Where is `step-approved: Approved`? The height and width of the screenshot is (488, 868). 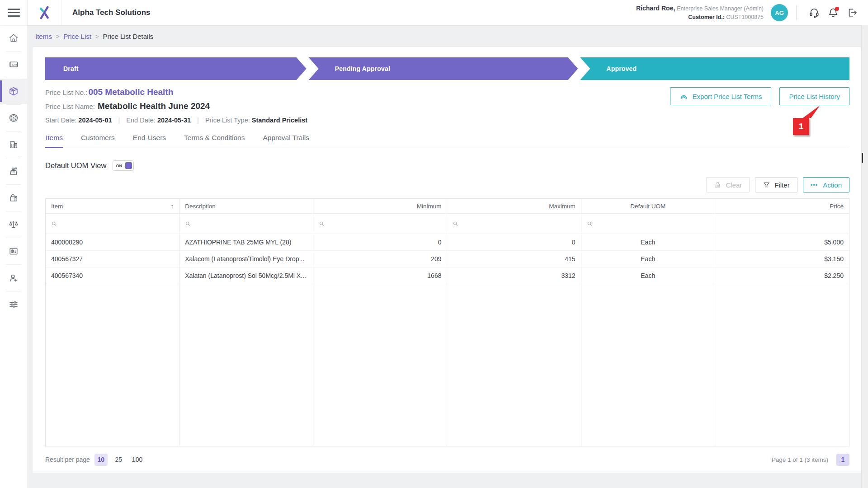 step-approved: Approved is located at coordinates (715, 69).